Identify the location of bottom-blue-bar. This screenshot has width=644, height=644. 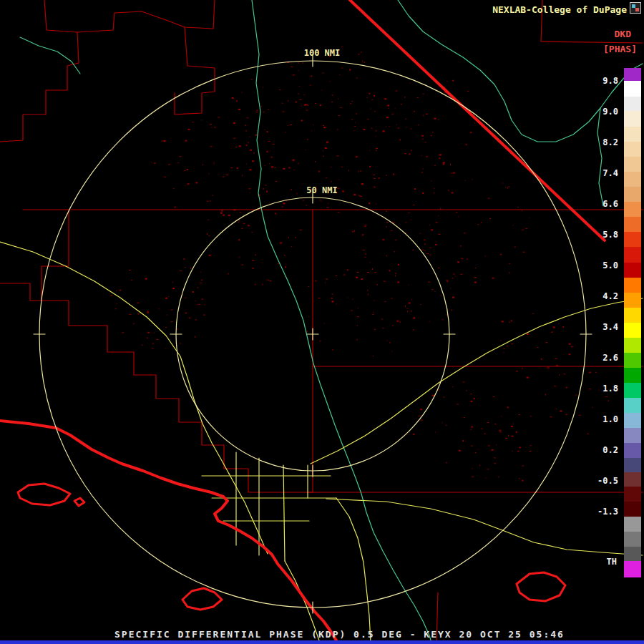
(322, 643).